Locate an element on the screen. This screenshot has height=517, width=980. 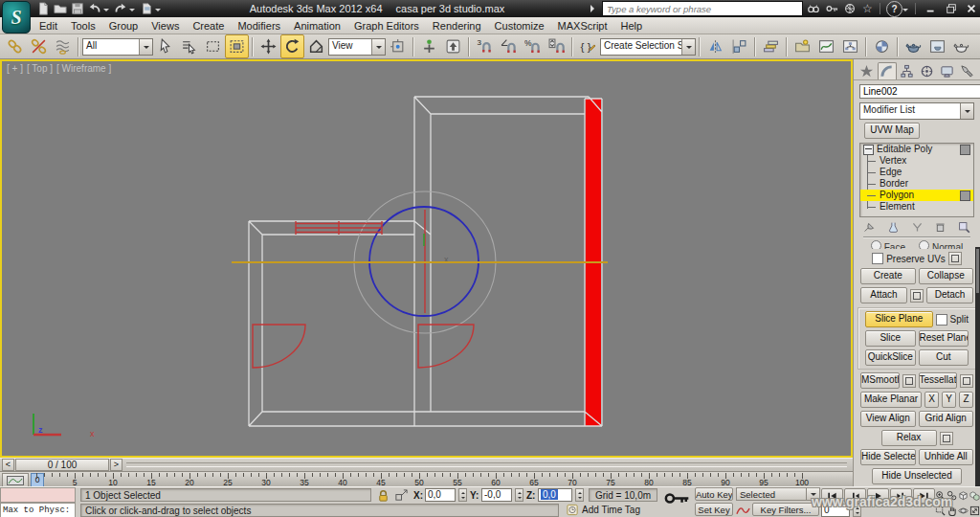
current-frame-marker: 0 is located at coordinates (37, 481).